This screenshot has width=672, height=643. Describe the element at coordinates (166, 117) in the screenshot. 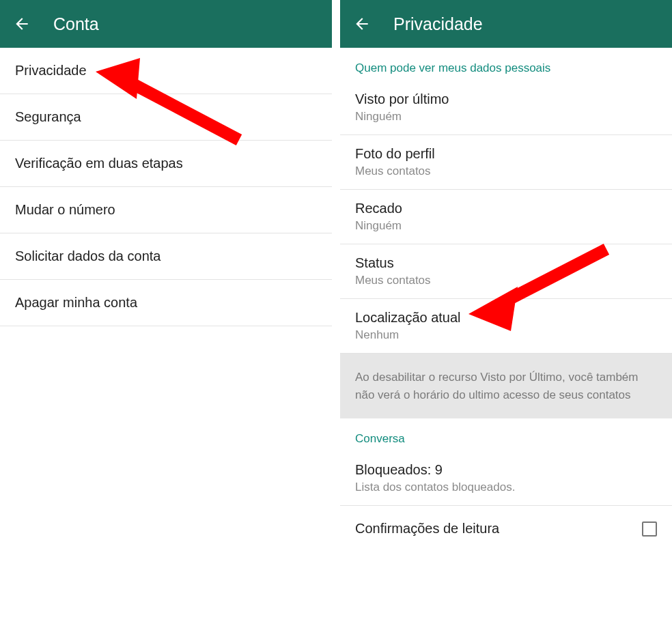

I see `menu-item-seguranca: Segurança` at that location.